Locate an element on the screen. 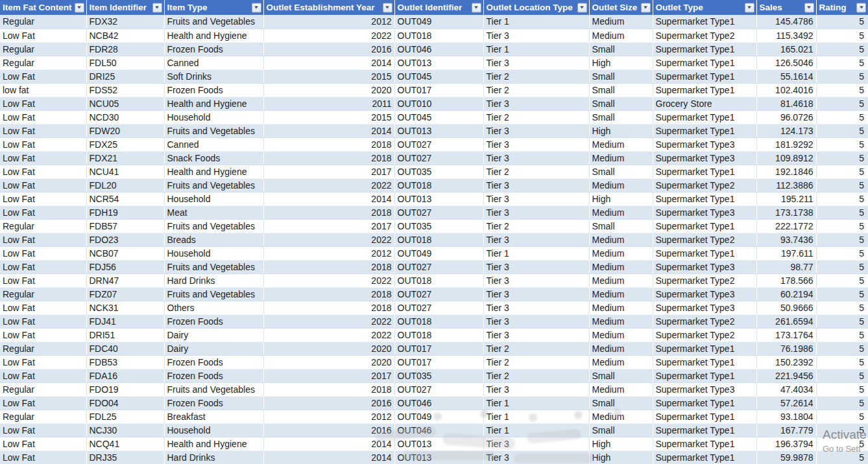 The image size is (868, 464). cell: Meat is located at coordinates (214, 213).